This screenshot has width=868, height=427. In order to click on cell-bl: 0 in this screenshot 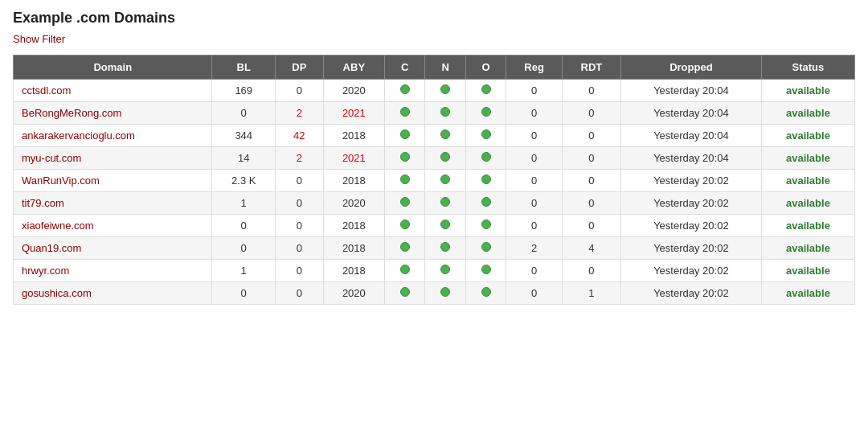, I will do `click(244, 294)`.